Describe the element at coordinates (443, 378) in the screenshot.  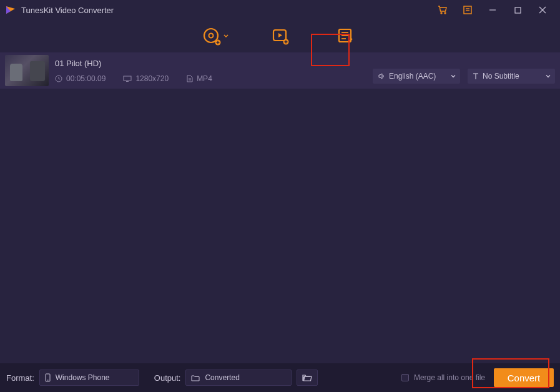
I see `merge-checkbox: Merge all into one file` at that location.